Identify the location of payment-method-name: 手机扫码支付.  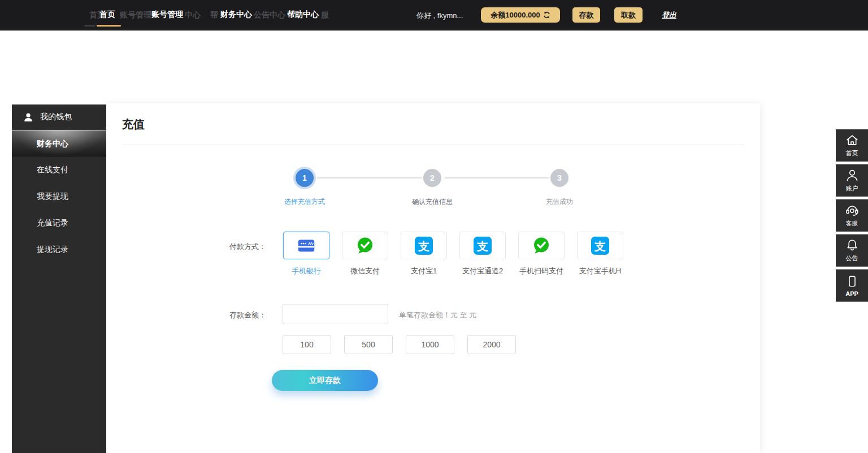
(541, 271).